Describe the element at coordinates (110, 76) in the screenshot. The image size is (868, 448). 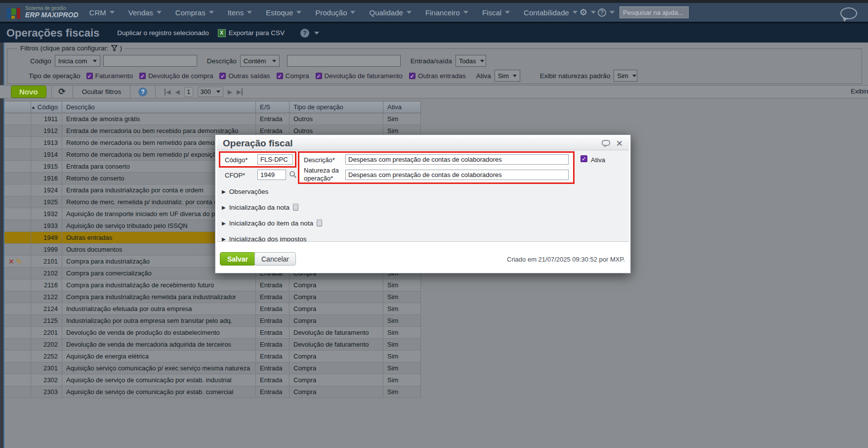
I see `tipo-operacao-option: ✓ Faturamento` at that location.